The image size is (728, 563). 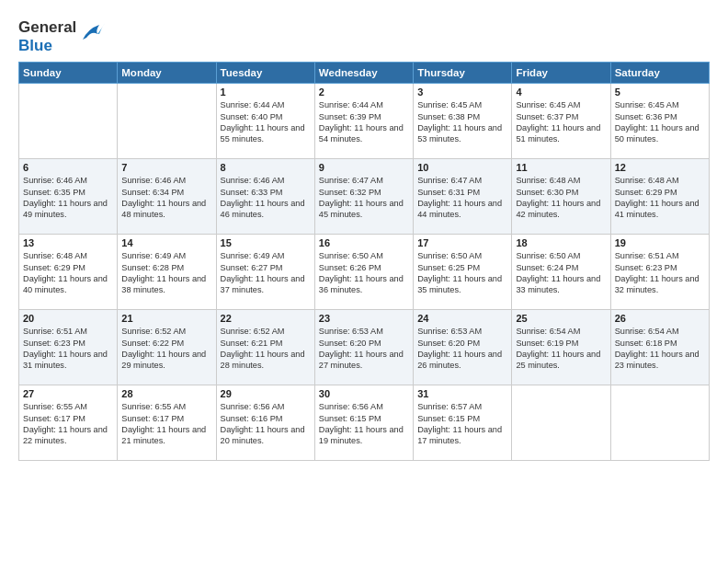 What do you see at coordinates (265, 272) in the screenshot?
I see `calendar-cell: 15Sunrise: 6:49 AM Sunset: 6:27 PM Dayli…` at bounding box center [265, 272].